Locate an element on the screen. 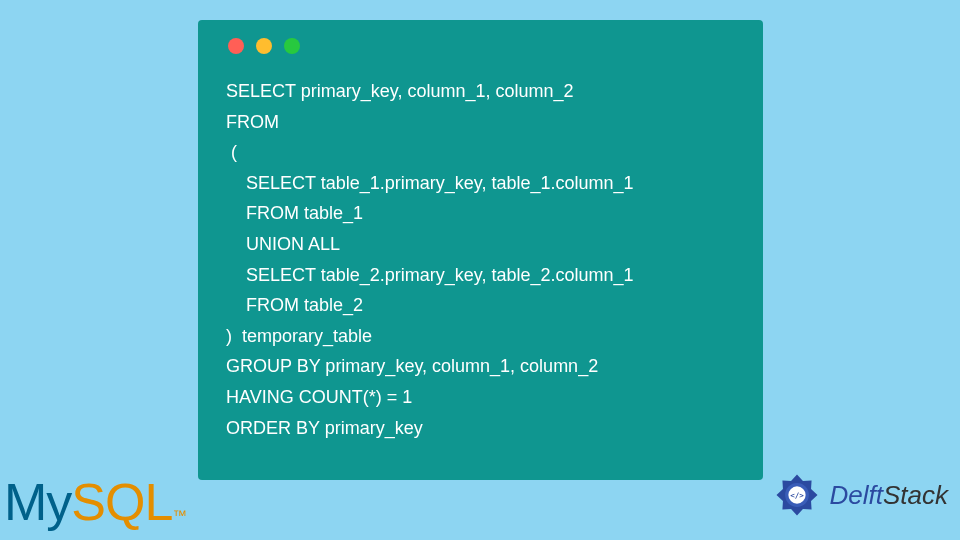  mysql-logo: MySQL™ is located at coordinates (94, 502).